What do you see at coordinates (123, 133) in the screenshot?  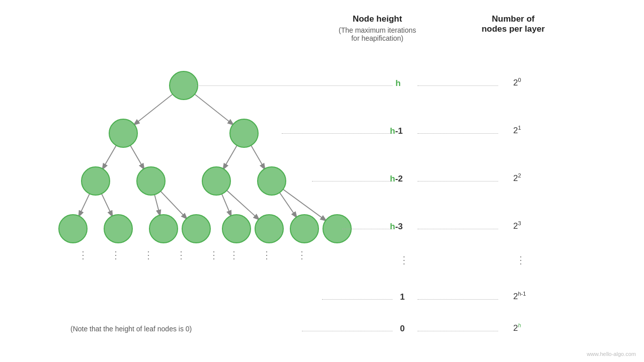 I see `node-n1` at bounding box center [123, 133].